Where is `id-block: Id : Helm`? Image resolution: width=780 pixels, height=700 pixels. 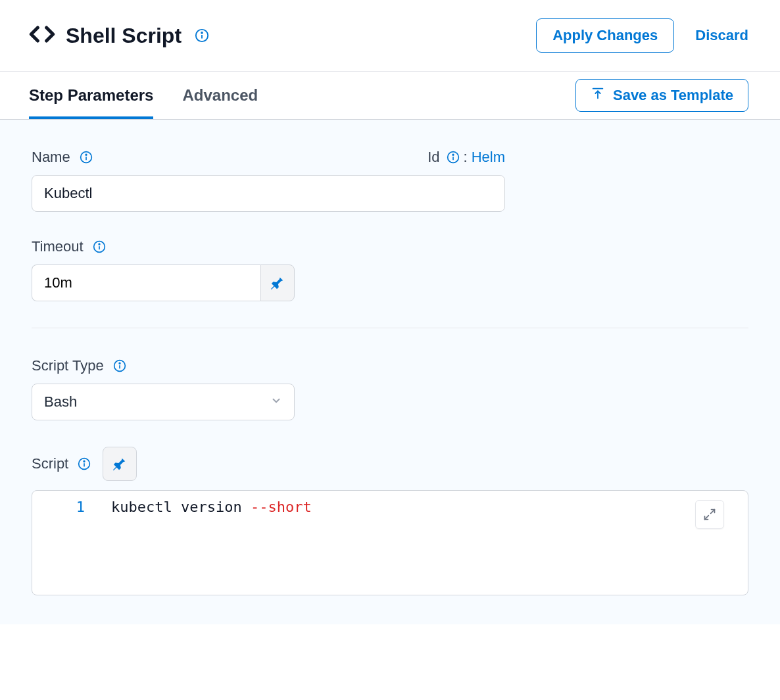 id-block: Id : Helm is located at coordinates (466, 157).